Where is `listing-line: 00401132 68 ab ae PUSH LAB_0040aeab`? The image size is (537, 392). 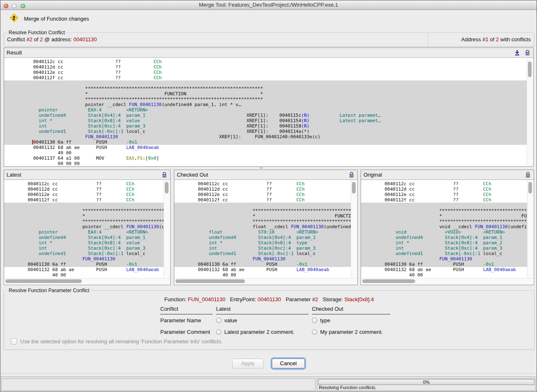
listing-line: 00401132 68 ab ae PUSH LAB_0040aeab is located at coordinates (266, 148).